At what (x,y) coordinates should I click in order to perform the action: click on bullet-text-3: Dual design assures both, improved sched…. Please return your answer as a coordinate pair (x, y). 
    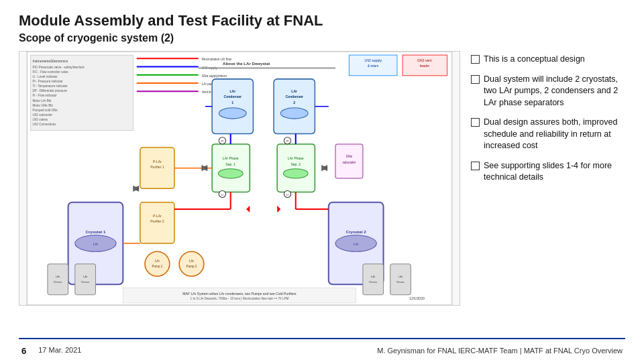
    Looking at the image, I should click on (554, 134).